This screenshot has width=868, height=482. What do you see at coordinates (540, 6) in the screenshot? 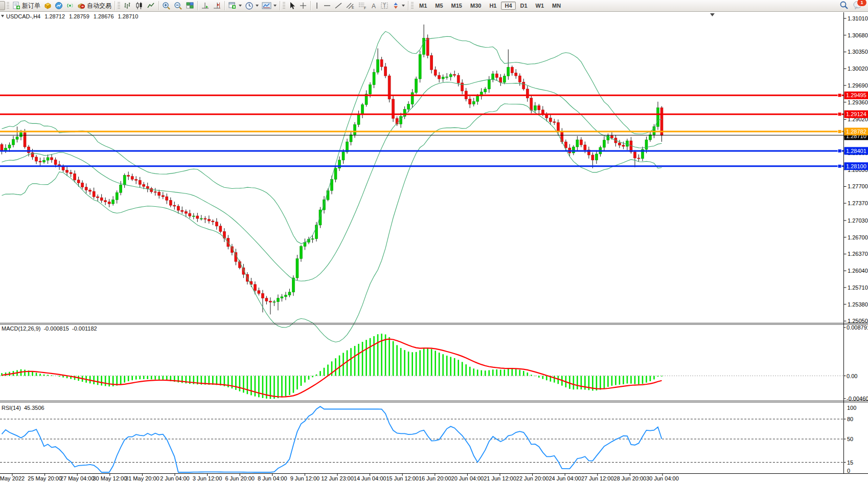
I see `timeframe-button-w1: W1` at bounding box center [540, 6].